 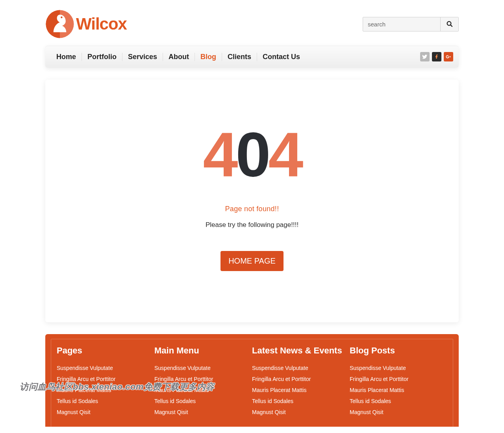 What do you see at coordinates (106, 351) in the screenshot?
I see `footer-col-title: Pages` at bounding box center [106, 351].